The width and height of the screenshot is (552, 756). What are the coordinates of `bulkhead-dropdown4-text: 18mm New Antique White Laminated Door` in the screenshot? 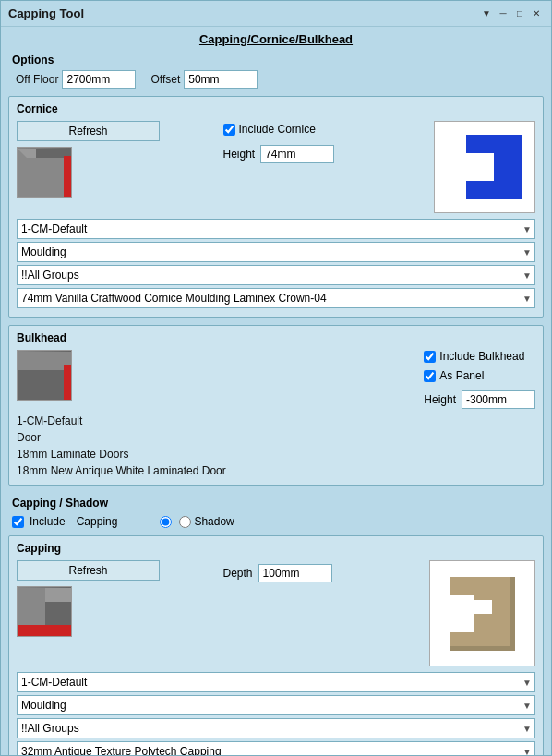 It's located at (276, 471).